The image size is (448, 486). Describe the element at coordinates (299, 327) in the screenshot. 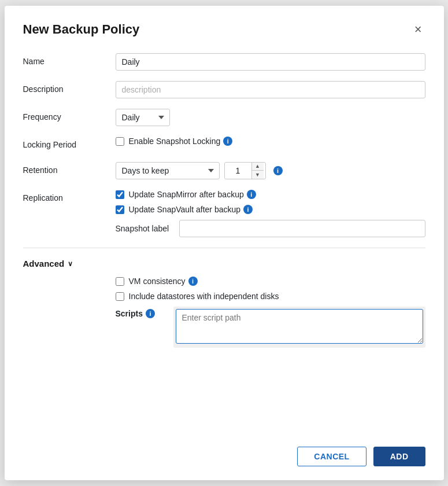

I see `script-textarea-wrapper` at that location.